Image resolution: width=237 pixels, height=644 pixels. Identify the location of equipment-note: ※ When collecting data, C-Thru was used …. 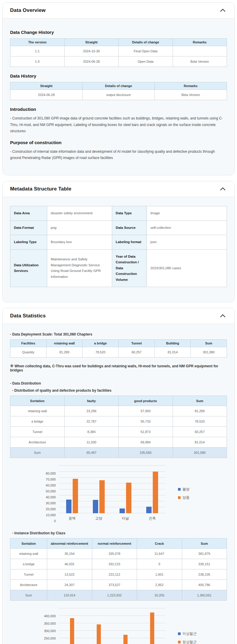
(119, 368).